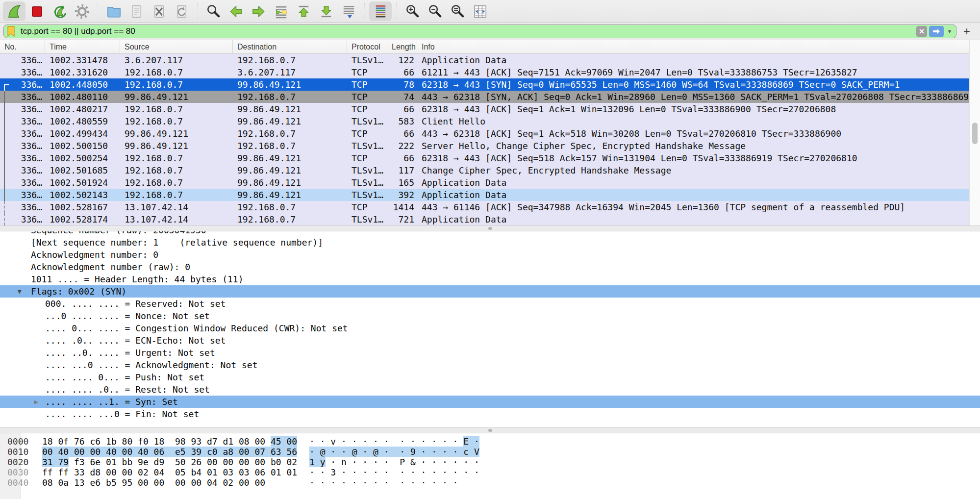 The height and width of the screenshot is (499, 980). What do you see at coordinates (258, 11) in the screenshot?
I see `go-forward-button` at bounding box center [258, 11].